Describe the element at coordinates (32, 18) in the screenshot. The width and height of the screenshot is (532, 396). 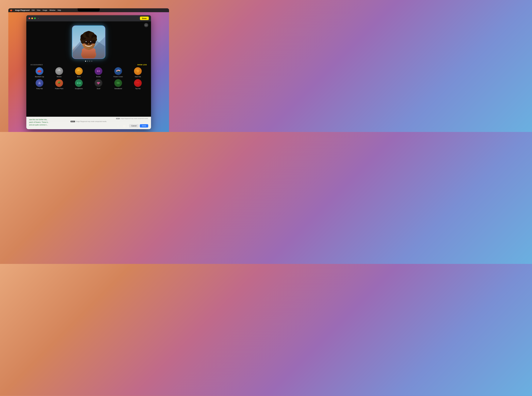
I see `minimize-button` at that location.